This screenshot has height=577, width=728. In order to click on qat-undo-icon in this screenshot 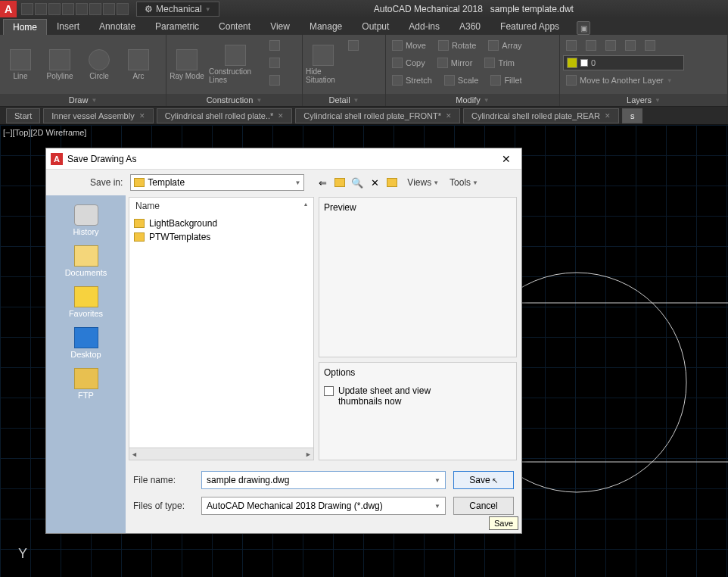, I will do `click(95, 9)`.